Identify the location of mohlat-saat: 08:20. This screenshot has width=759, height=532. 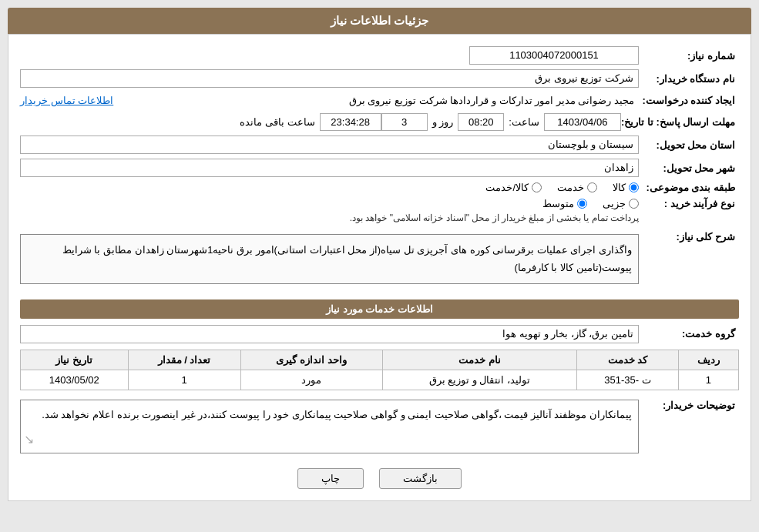
(481, 122).